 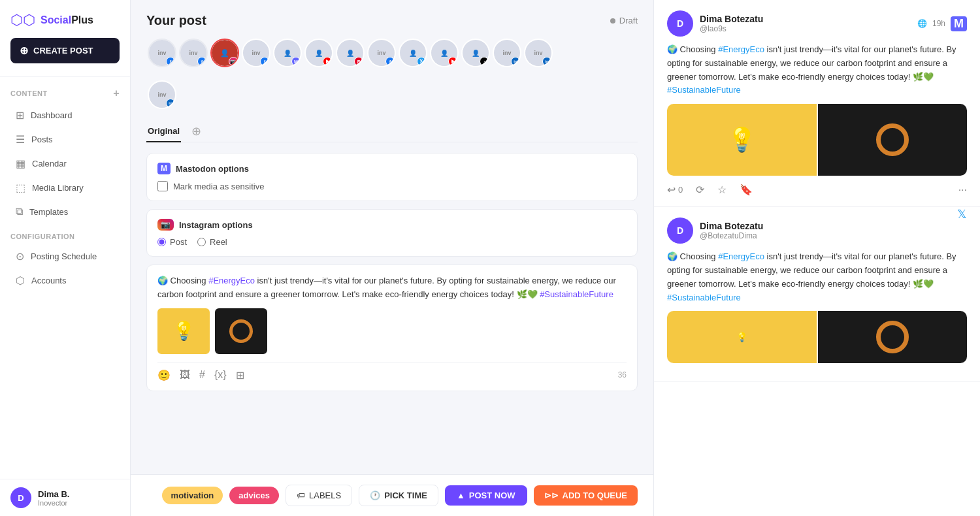 What do you see at coordinates (319, 53) in the screenshot?
I see `acc-youtube: 👤 ▶` at bounding box center [319, 53].